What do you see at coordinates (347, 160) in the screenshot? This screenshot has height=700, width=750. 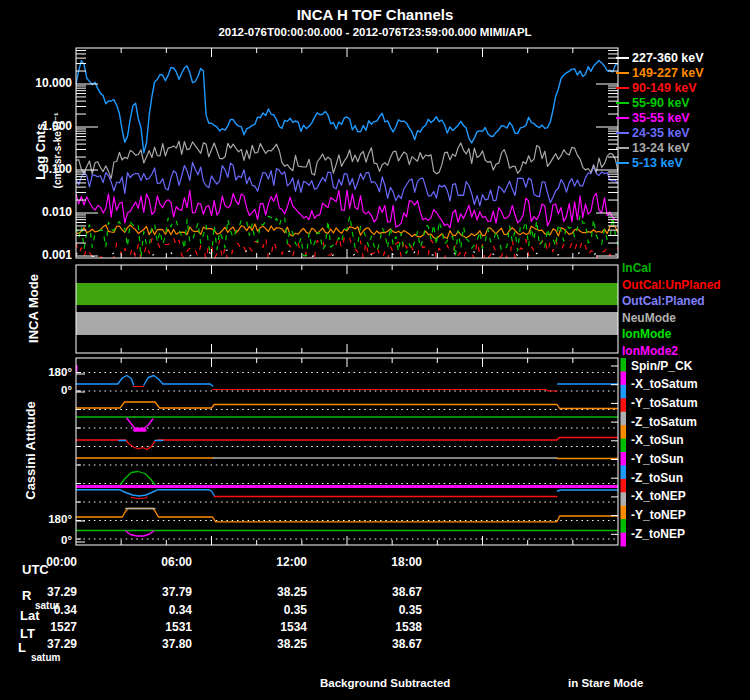 I see `series-13-24-keV` at bounding box center [347, 160].